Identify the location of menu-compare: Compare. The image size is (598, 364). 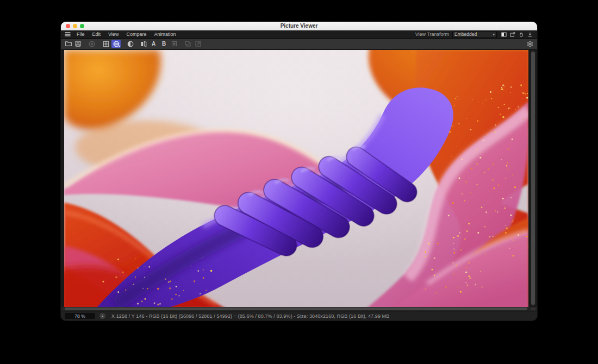
(136, 34).